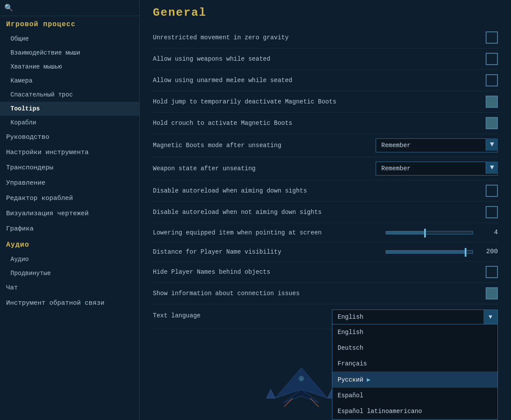 The width and height of the screenshot is (511, 420). Describe the element at coordinates (70, 183) in the screenshot. I see `sidebar-item-upravlenie: Управление` at that location.